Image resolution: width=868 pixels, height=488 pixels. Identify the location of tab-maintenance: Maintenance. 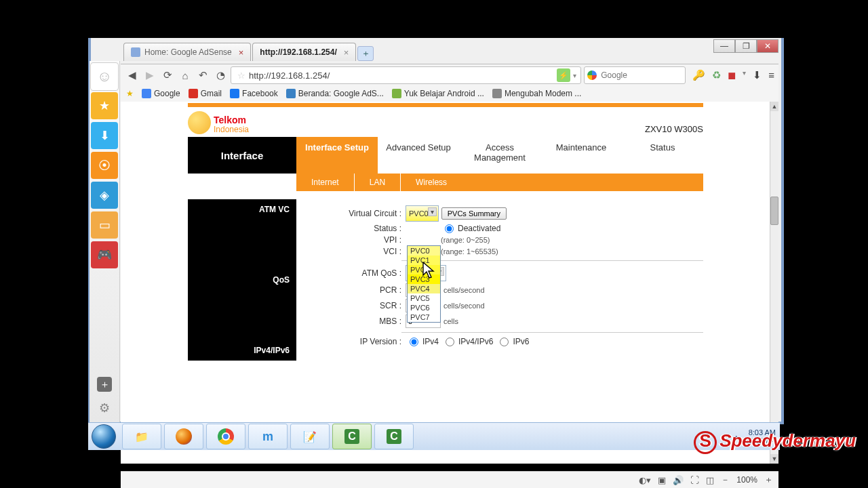
(581, 155).